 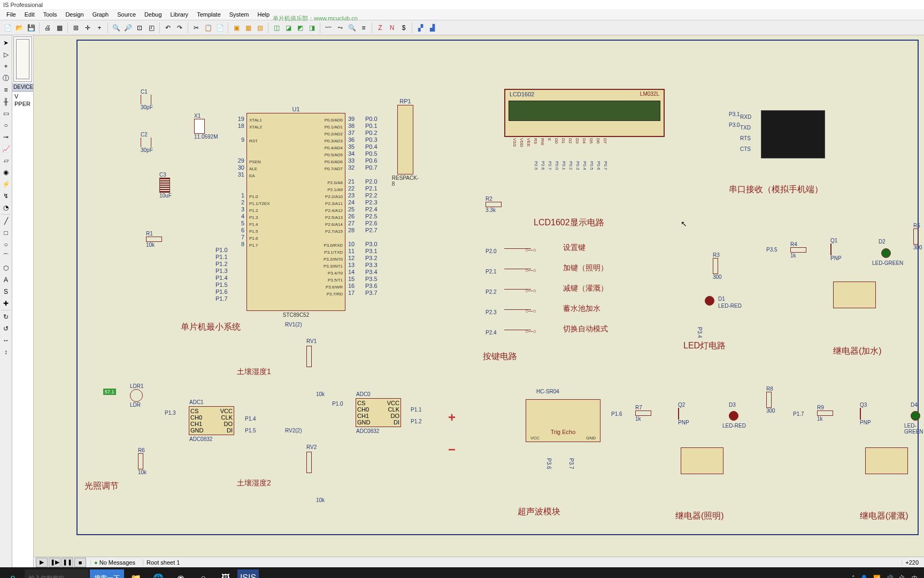 I want to click on menu-graph: Graph, so click(x=101, y=14).